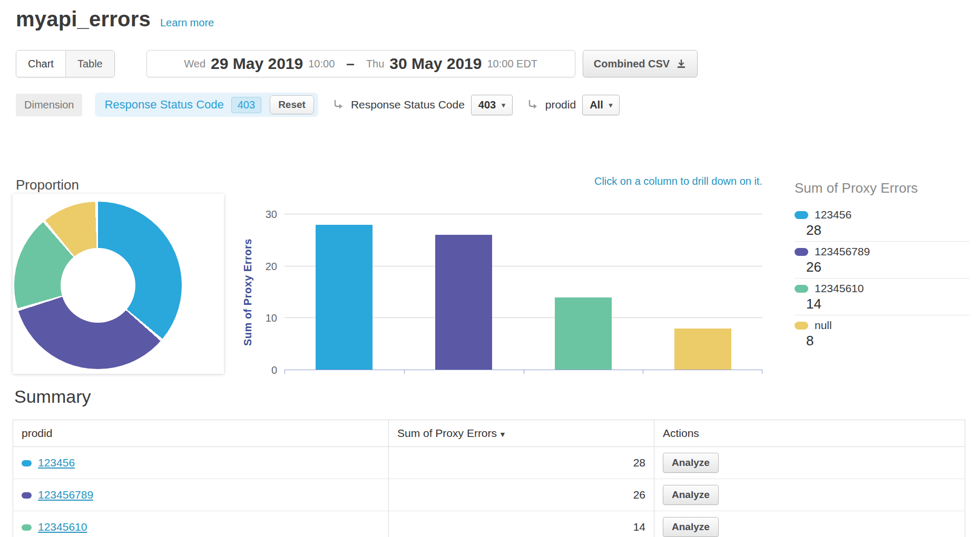  I want to click on summary-heading: Summary, so click(53, 397).